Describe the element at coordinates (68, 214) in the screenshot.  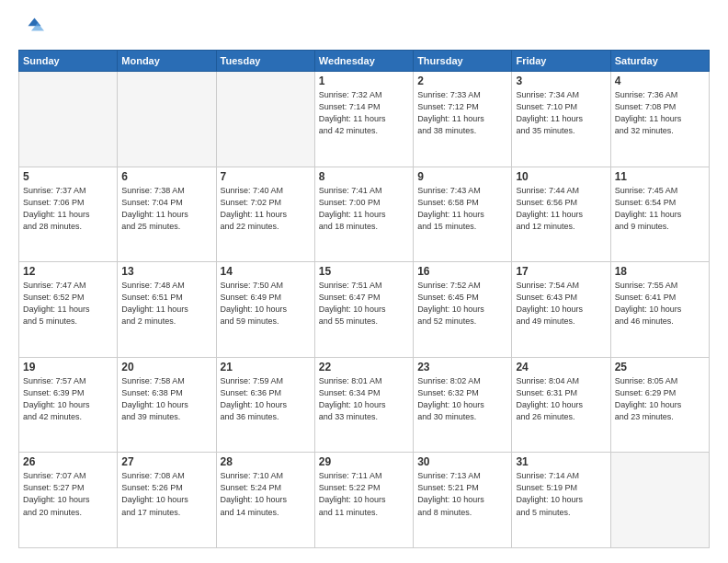
I see `calendar-cell: 5Sunrise: 7:37 AM Sunset: 7:06 PM Daylig…` at that location.